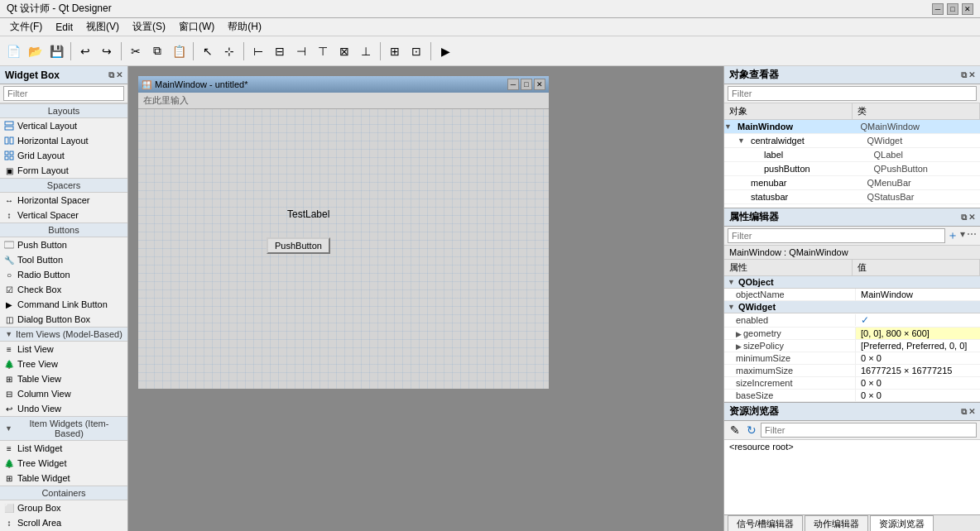 This screenshot has height=531, width=980. What do you see at coordinates (853, 395) in the screenshot?
I see `prop-row-basesize: baseSize 0 × 0` at bounding box center [853, 395].